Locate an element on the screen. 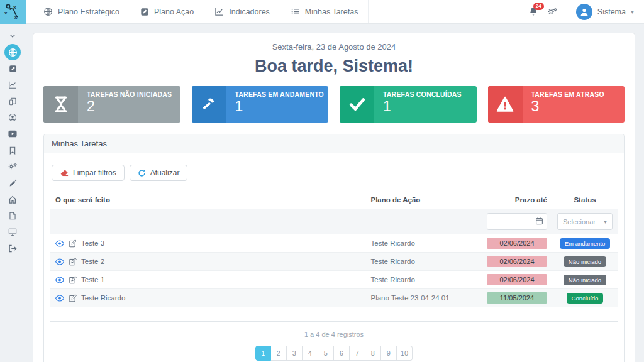  page-button-10: 10 is located at coordinates (405, 353).